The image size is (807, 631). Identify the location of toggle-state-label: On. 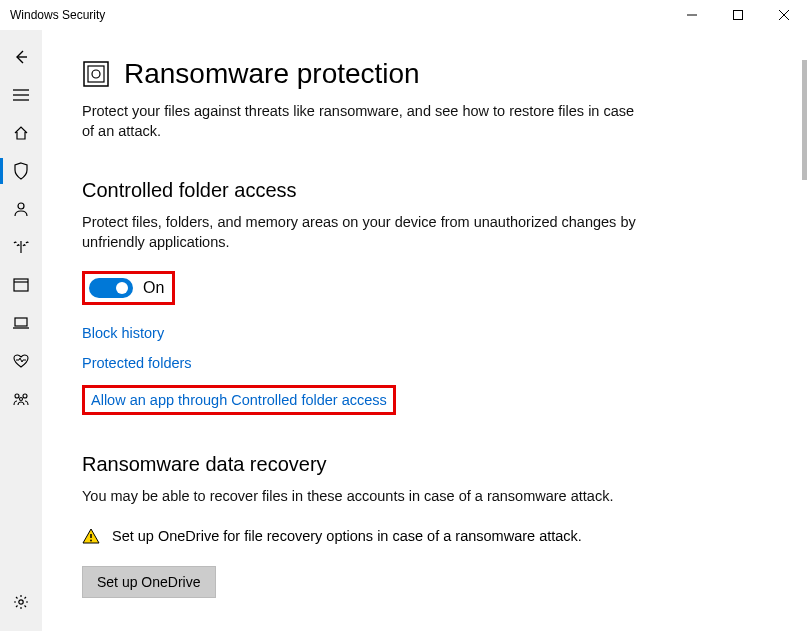
(154, 288).